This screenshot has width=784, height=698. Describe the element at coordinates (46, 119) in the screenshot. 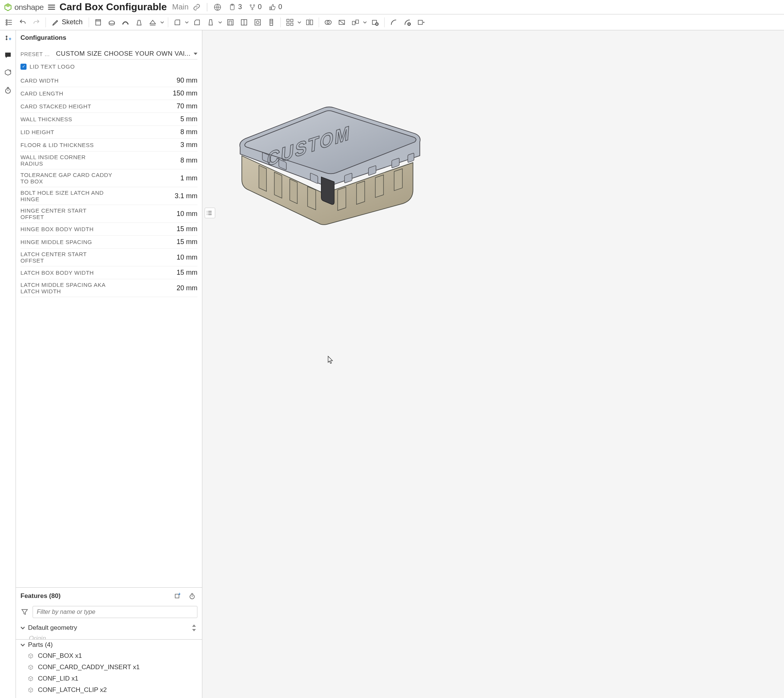

I see `param-label: WALL THICKNESS` at that location.